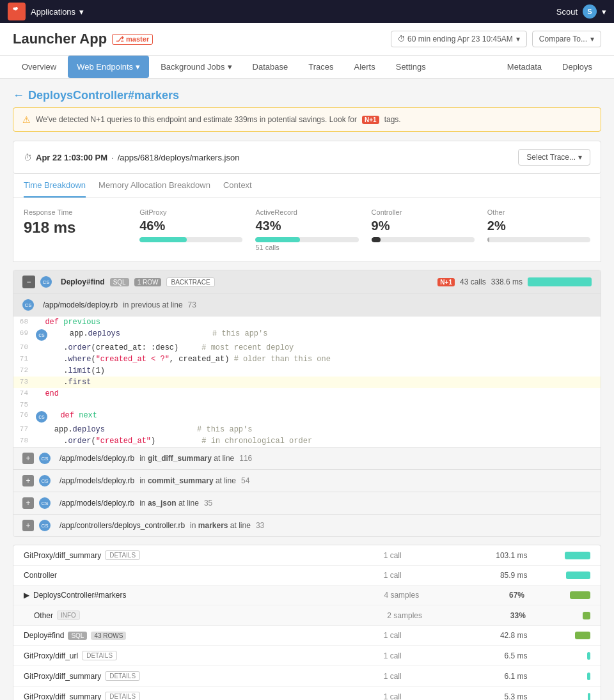 The height and width of the screenshot is (700, 614). What do you see at coordinates (464, 635) in the screenshot?
I see `row-time-5: 42.8 ms` at bounding box center [464, 635].